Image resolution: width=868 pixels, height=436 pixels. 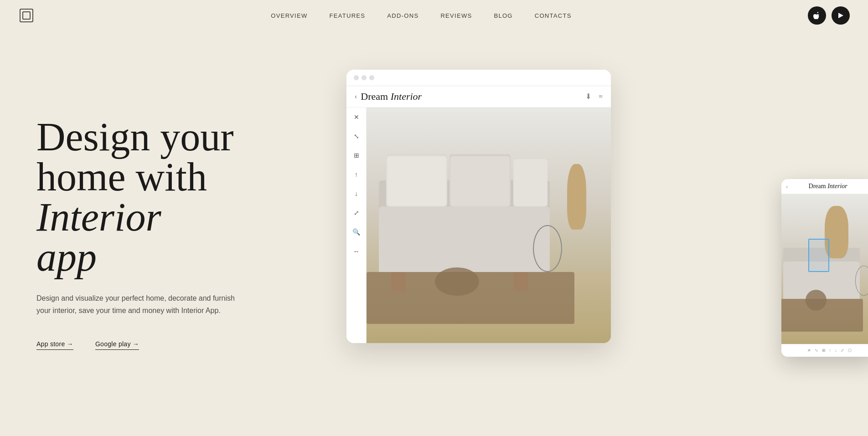 I want to click on mini-tool-2: ⤡, so click(x=816, y=350).